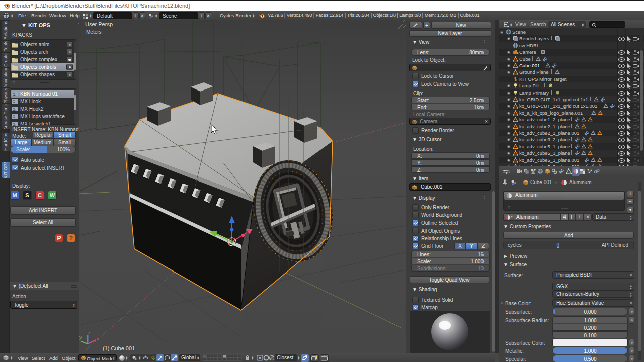 The height and width of the screenshot is (362, 644). Describe the element at coordinates (98, 339) in the screenshot. I see `svg-text: x` at that location.